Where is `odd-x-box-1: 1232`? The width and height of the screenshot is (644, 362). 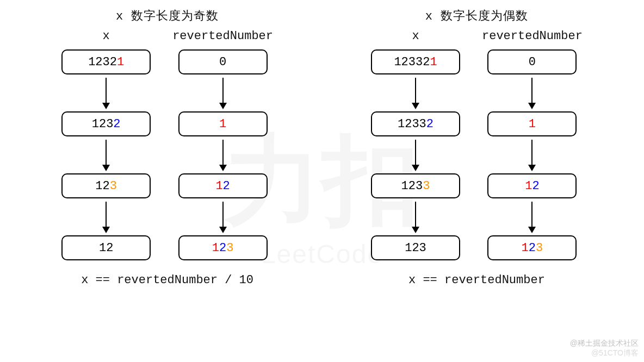 odd-x-box-1: 1232 is located at coordinates (106, 124).